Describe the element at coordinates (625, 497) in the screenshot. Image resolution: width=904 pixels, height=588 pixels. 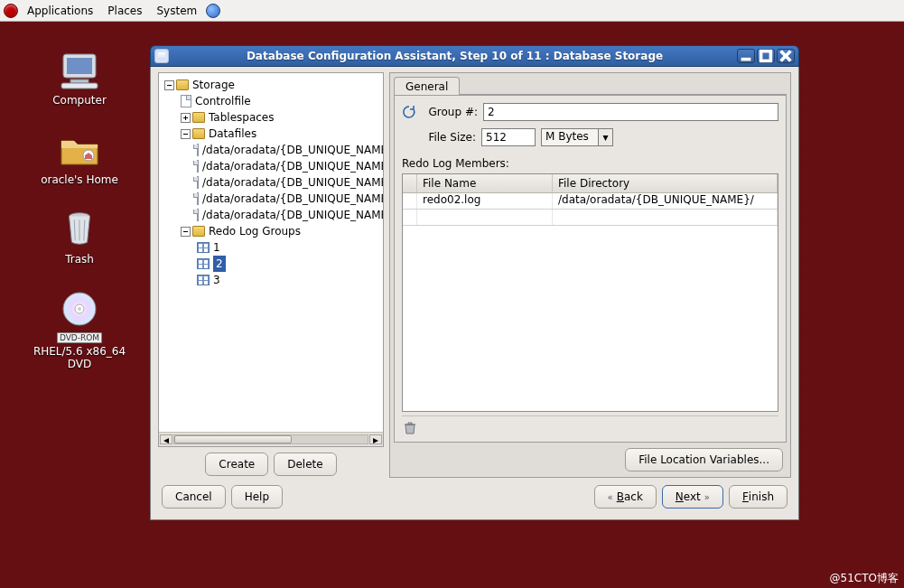
I see `back-button: «Back` at that location.